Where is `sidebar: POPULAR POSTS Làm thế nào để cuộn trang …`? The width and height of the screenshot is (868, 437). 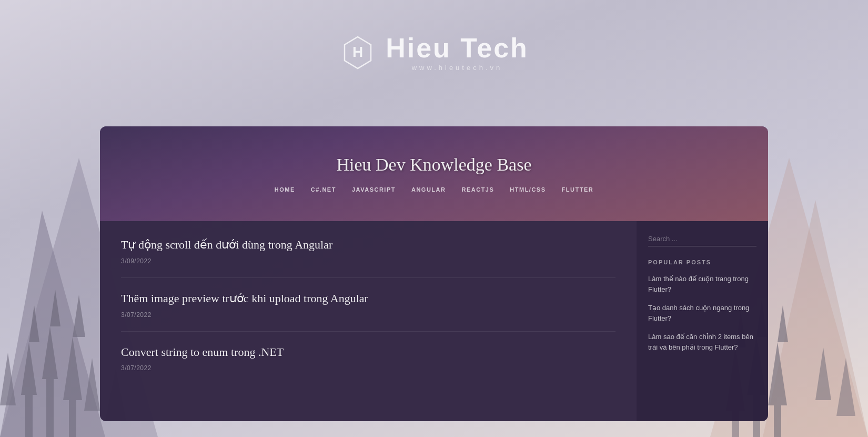 sidebar: POPULAR POSTS Làm thế nào để cuộn trang … is located at coordinates (702, 321).